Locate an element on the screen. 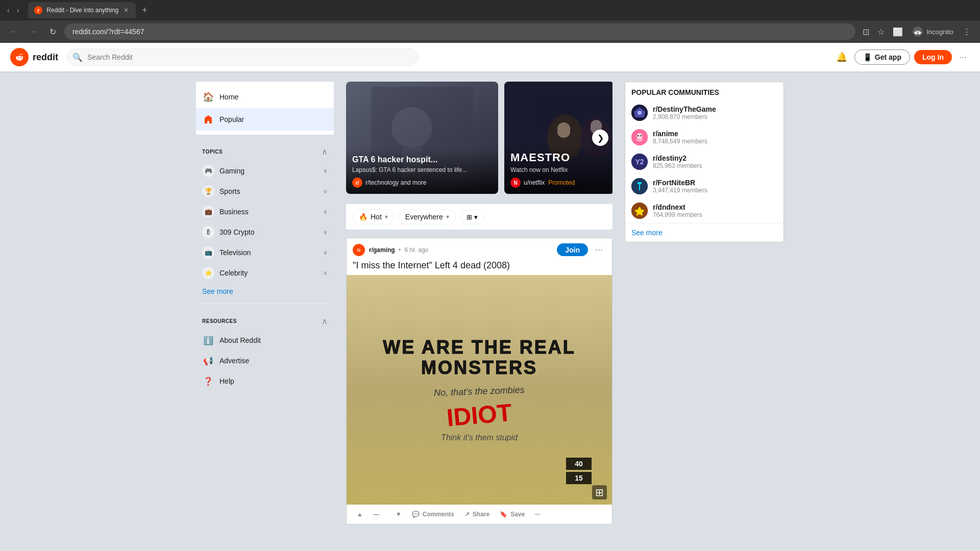 This screenshot has height=551, width=980. gta-source-icon: r/ is located at coordinates (357, 183).